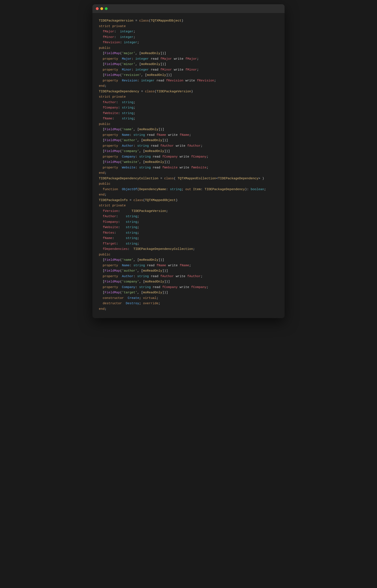  What do you see at coordinates (188, 21) in the screenshot?
I see `code-line: TIDEPackageVersion = class(TQTXMappedObj…` at bounding box center [188, 21].